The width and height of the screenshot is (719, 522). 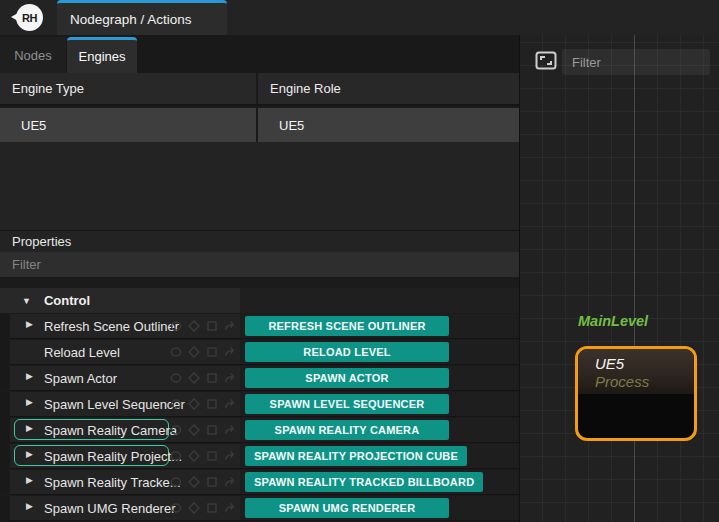 What do you see at coordinates (33, 55) in the screenshot?
I see `tab-nodes: Nodes` at bounding box center [33, 55].